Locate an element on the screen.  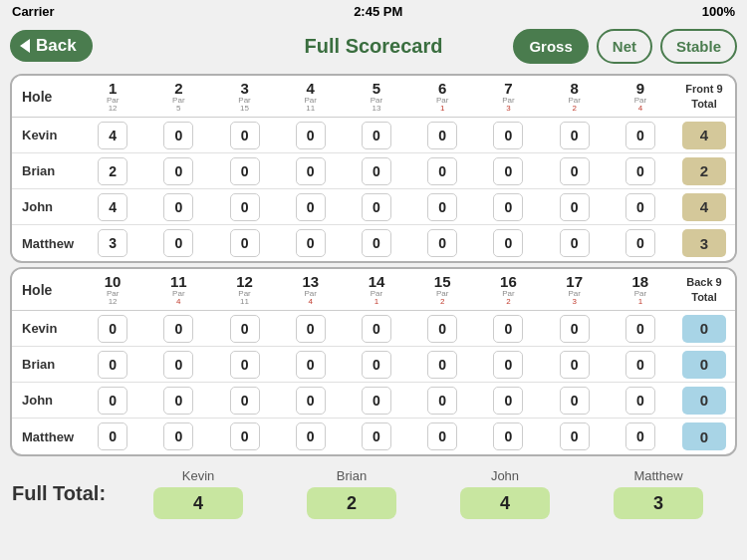
score-cell-kevin-1: 0 is located at coordinates (113, 329).